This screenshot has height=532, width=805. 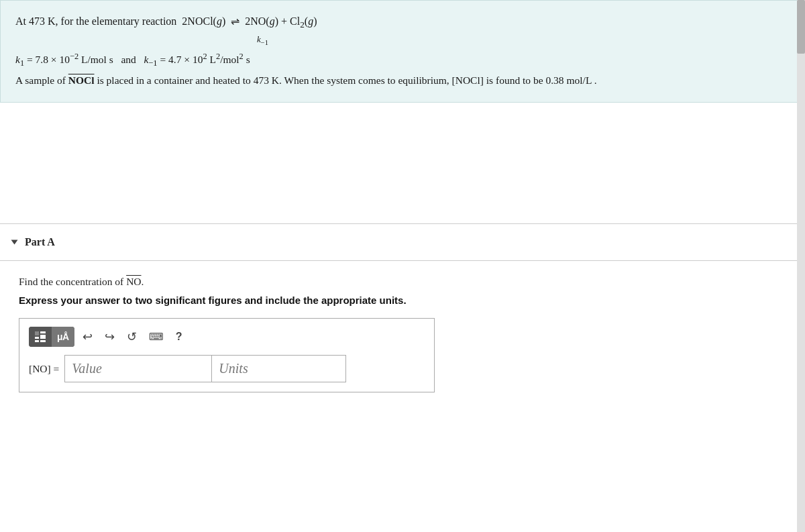 I want to click on question-text: Find the concentration of NO., so click(x=402, y=282).